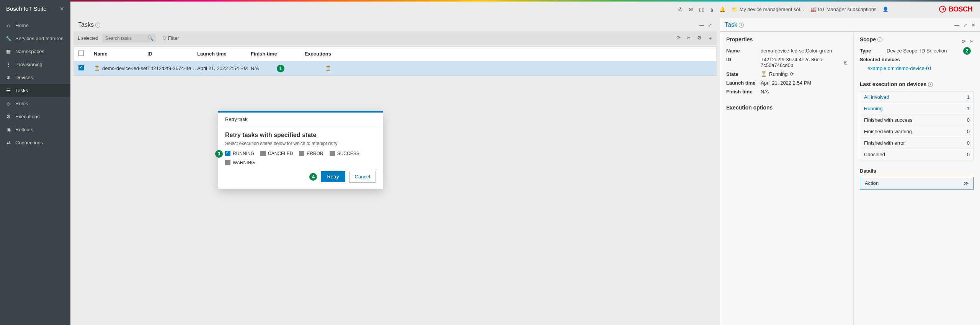 The image size is (980, 325). What do you see at coordinates (966, 183) in the screenshot?
I see `chevron-right-icon: ≫` at bounding box center [966, 183].